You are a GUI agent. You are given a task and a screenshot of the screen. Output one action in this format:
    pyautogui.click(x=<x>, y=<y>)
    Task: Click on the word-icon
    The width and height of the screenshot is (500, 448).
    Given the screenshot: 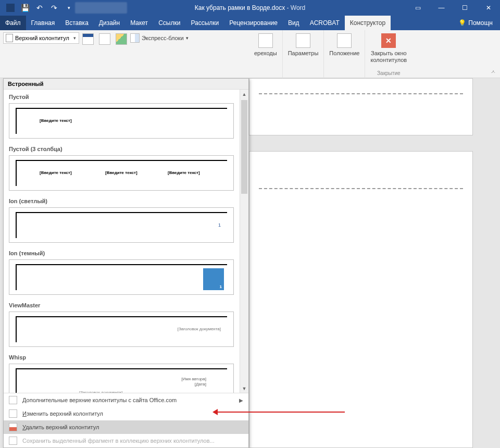 What is the action you would take?
    pyautogui.click(x=10, y=8)
    